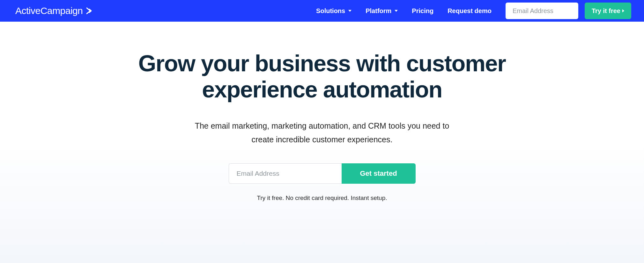 This screenshot has width=644, height=263. I want to click on primary-nav: Solutions Platform Pricing Request demo, so click(404, 11).